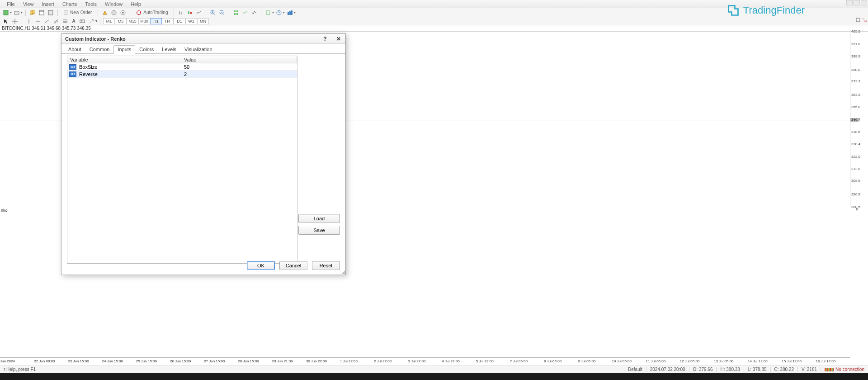 This screenshot has height=380, width=868. What do you see at coordinates (124, 50) in the screenshot?
I see `tab-inputs: Inputs` at bounding box center [124, 50].